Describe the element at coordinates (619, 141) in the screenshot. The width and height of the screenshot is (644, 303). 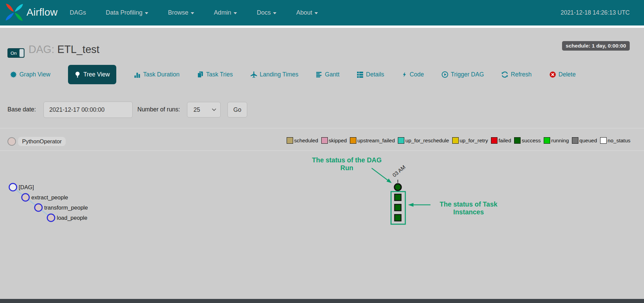
I see `status-label: no_status` at that location.